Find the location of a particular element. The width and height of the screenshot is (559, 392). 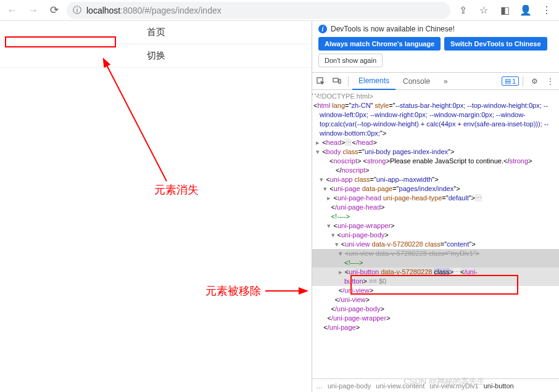

switch-devtools-button: Switch DevTools to Chinese is located at coordinates (496, 44).